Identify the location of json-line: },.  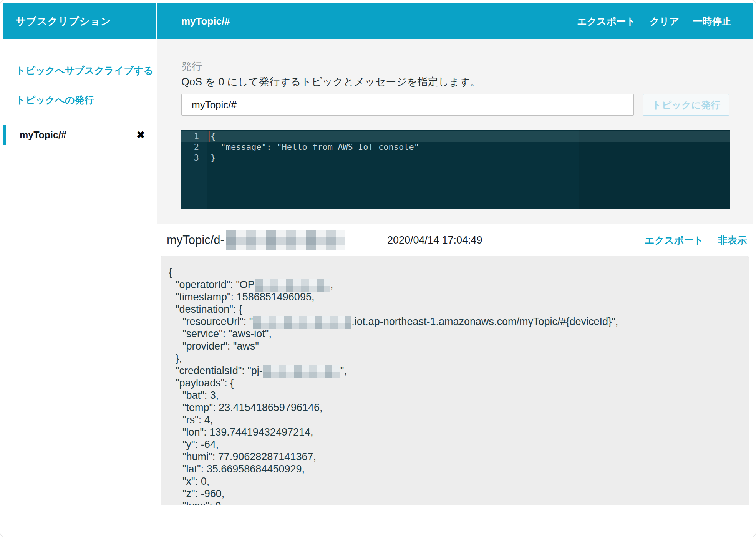
(459, 358).